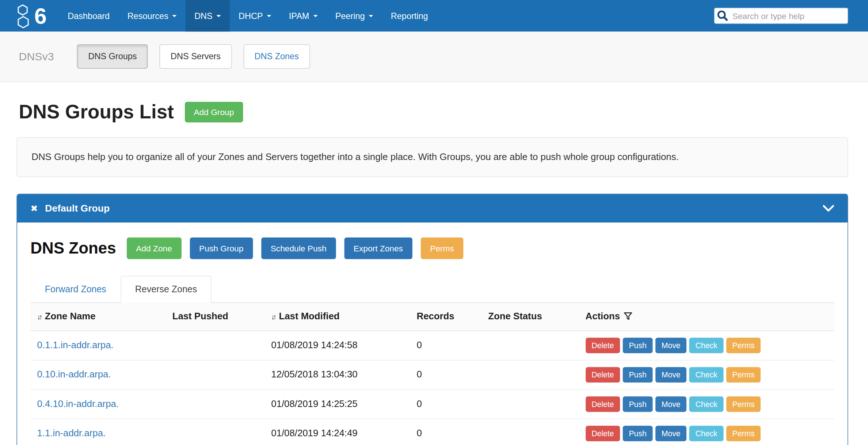 This screenshot has width=868, height=445. I want to click on group-title: Default Group, so click(77, 209).